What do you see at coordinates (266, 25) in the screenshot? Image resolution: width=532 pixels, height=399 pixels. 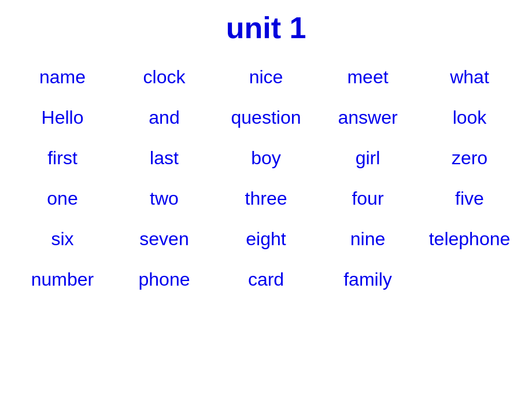 I see `page-title: unit 1` at bounding box center [266, 25].